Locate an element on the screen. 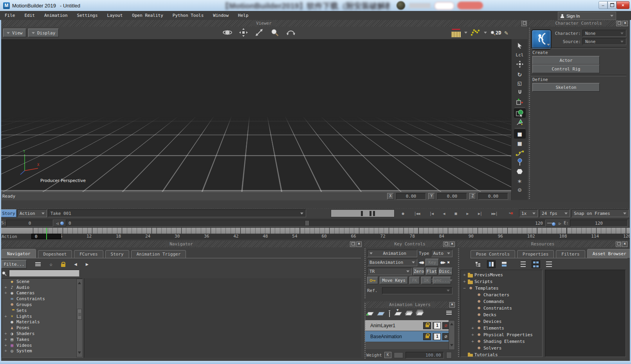 Image resolution: width=631 pixels, height=364 pixels. tree-item-system: +◎System is located at coordinates (42, 351).